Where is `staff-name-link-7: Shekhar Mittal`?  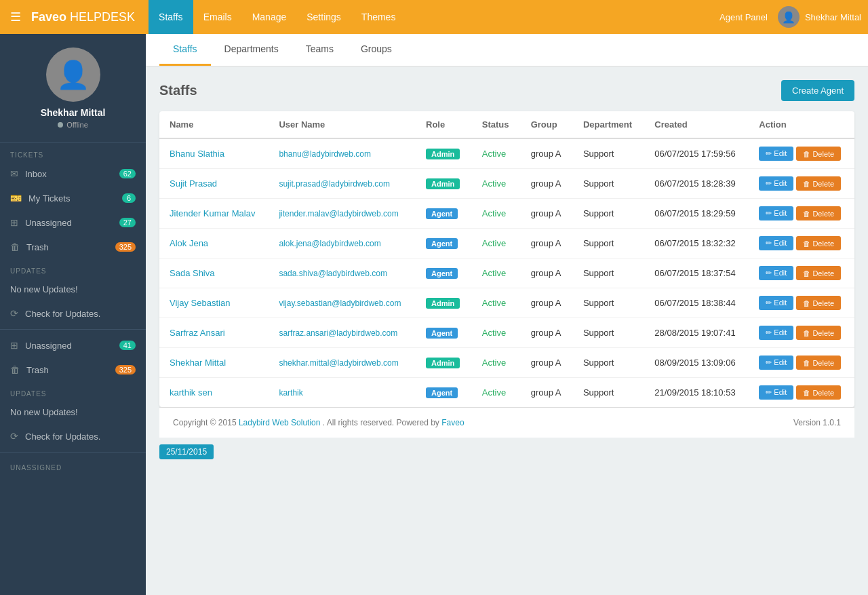
staff-name-link-7: Shekhar Mittal is located at coordinates (198, 362).